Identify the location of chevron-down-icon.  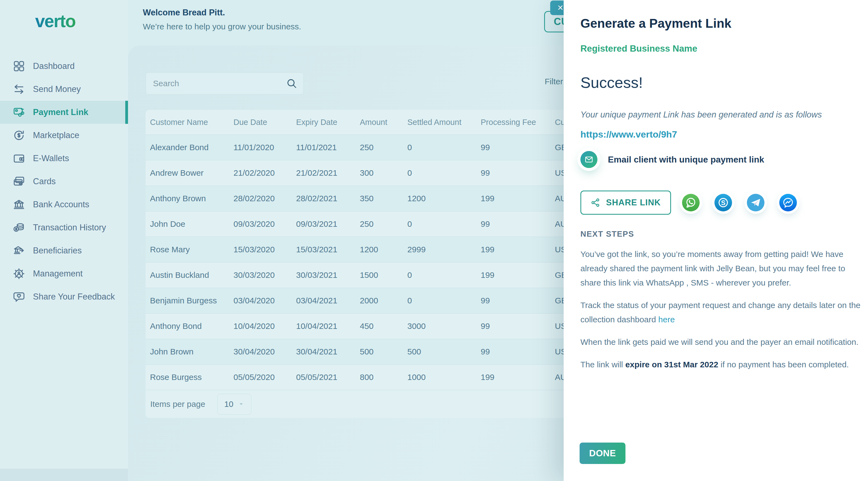
(241, 404).